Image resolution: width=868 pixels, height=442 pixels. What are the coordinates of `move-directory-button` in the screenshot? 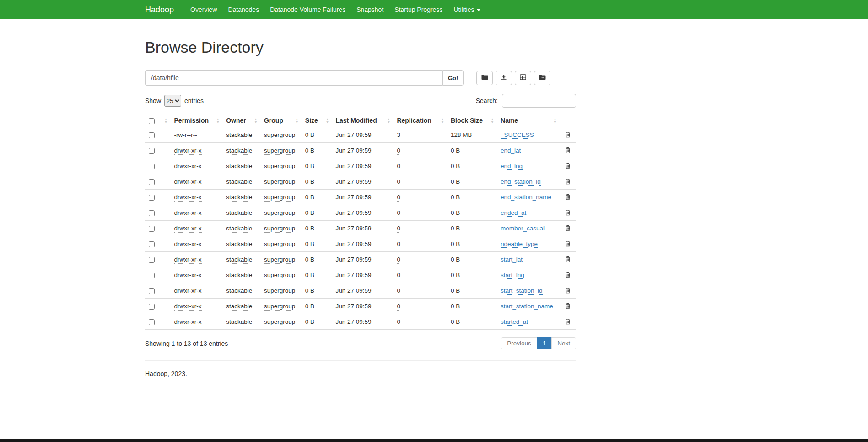 It's located at (542, 78).